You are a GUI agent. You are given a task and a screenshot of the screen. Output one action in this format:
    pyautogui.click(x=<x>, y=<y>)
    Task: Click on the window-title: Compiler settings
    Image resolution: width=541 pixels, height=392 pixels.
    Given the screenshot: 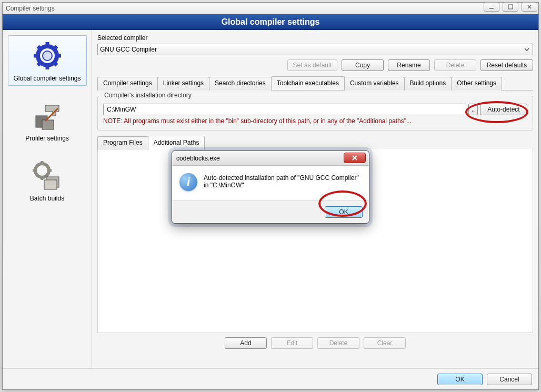 What is the action you would take?
    pyautogui.click(x=270, y=8)
    